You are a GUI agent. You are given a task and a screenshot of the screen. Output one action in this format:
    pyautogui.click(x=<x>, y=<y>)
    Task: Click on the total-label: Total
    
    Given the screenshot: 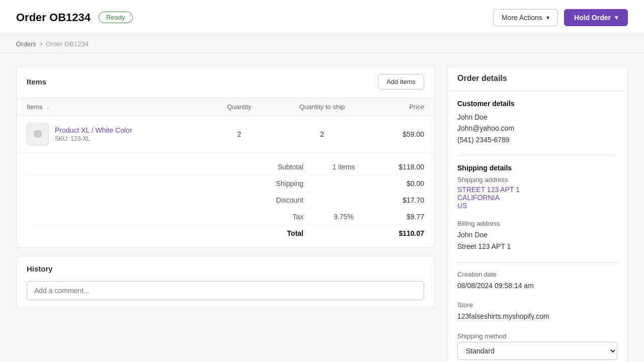 What is the action you would take?
    pyautogui.click(x=268, y=233)
    